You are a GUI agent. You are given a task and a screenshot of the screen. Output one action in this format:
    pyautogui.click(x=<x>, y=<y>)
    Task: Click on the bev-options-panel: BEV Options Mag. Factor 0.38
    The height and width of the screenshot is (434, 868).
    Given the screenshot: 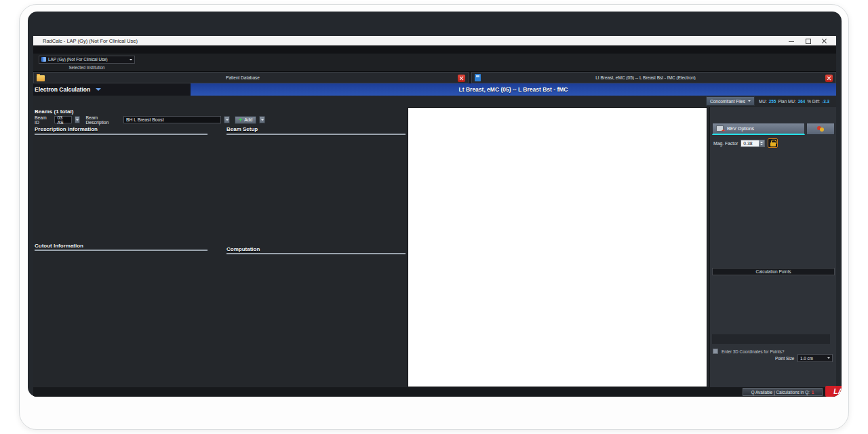 What is the action you would take?
    pyautogui.click(x=773, y=247)
    